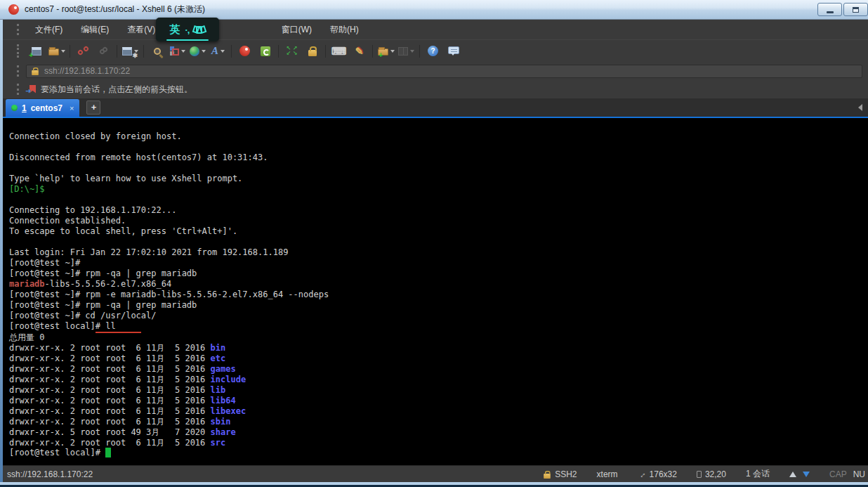 The width and height of the screenshot is (868, 487). What do you see at coordinates (433, 51) in the screenshot?
I see `help-icon: ?` at bounding box center [433, 51].